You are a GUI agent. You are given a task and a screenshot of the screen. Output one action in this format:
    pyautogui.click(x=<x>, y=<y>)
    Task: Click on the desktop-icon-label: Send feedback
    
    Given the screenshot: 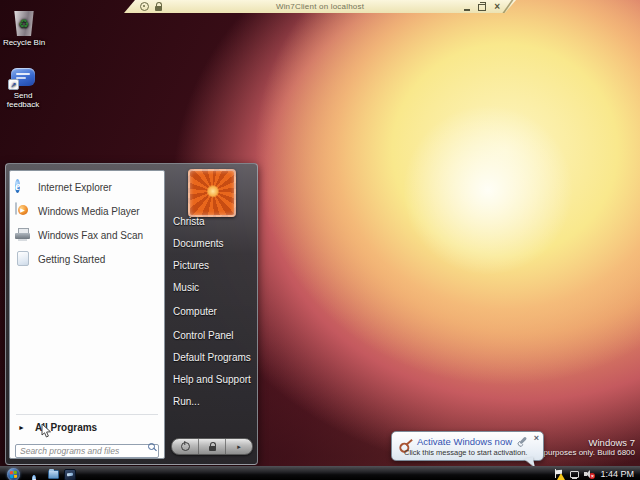 What is the action you would take?
    pyautogui.click(x=23, y=100)
    